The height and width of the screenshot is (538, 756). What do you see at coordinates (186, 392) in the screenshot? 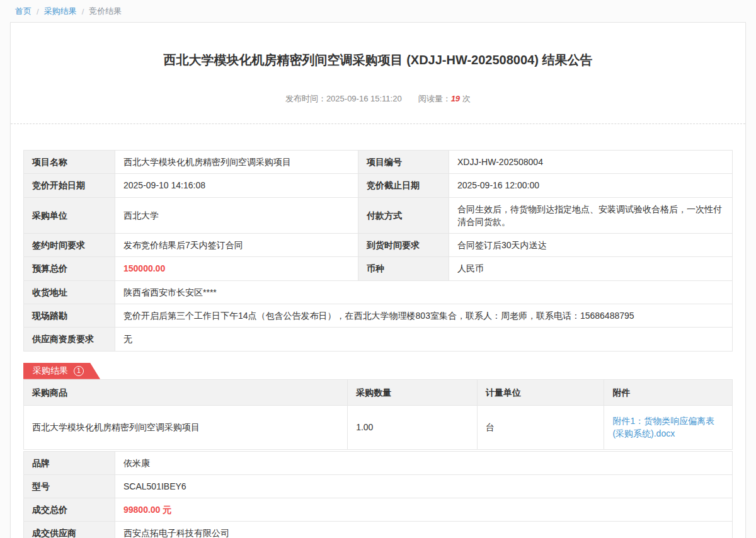
I see `column-header-product: 采购商品` at bounding box center [186, 392].